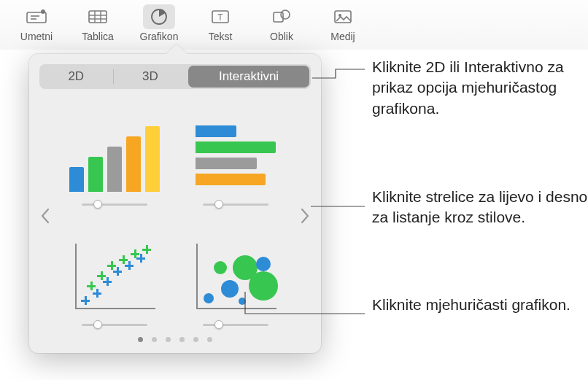 The image size is (588, 380). What do you see at coordinates (471, 305) in the screenshot?
I see `callout-bottom-text: Kliknite mjehuričasti grafikon.` at bounding box center [471, 305].